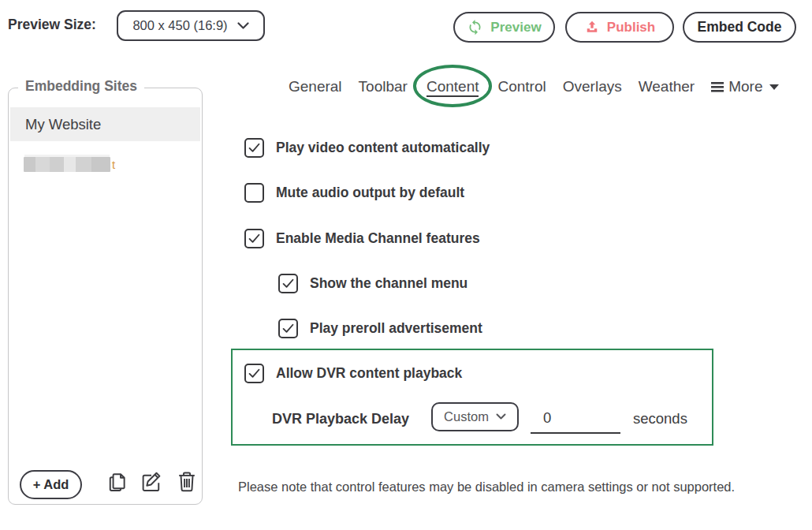 The width and height of the screenshot is (812, 530). Describe the element at coordinates (467, 416) in the screenshot. I see `dvr-delay-mode-value: Custom` at that location.